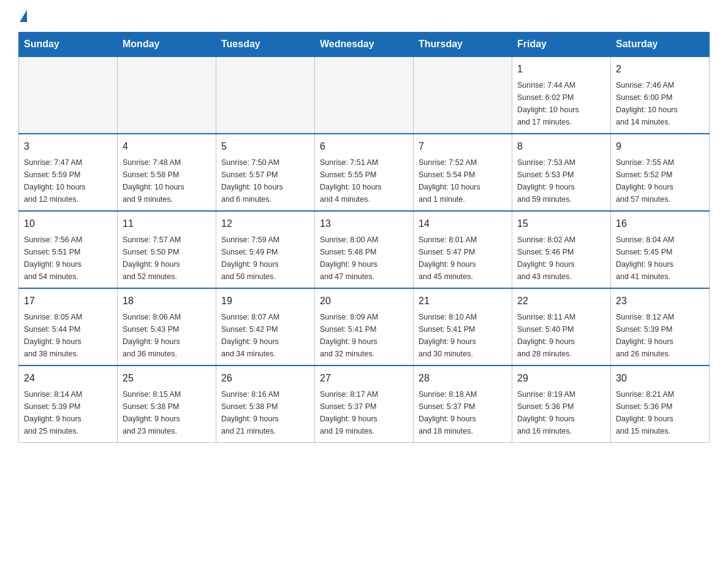 This screenshot has height=563, width=728. What do you see at coordinates (660, 181) in the screenshot?
I see `day-info: Sunrise: 7:55 AMSunset: 5:52 PMDaylight:…` at bounding box center [660, 181].